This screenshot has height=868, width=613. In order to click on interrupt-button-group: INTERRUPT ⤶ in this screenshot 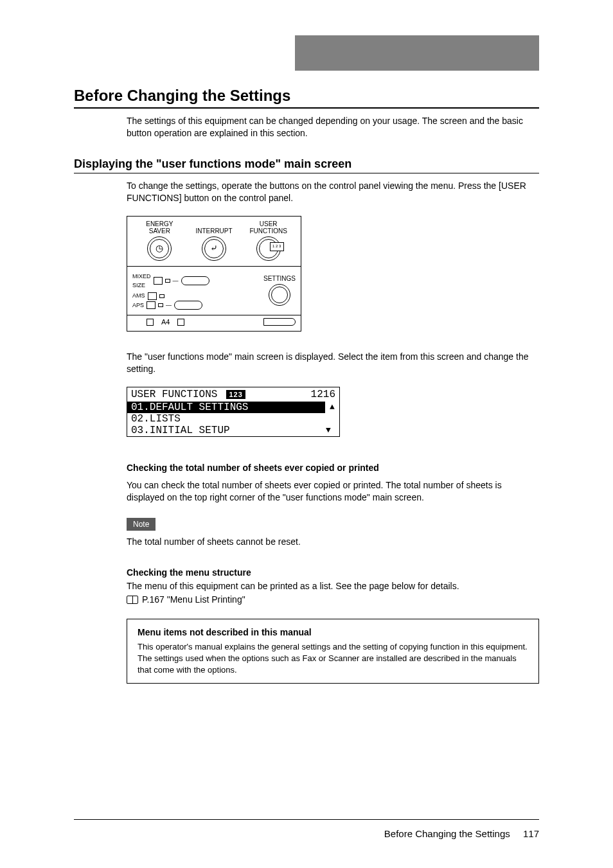, I will do `click(215, 240)`.